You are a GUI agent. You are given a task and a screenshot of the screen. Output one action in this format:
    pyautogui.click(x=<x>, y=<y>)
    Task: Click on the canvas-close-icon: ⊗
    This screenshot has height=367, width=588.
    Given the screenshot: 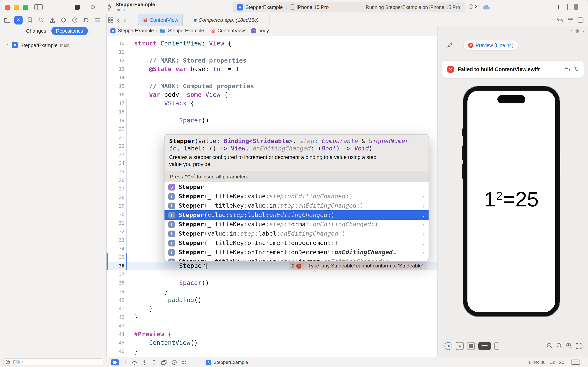 What is the action you would take?
    pyautogui.click(x=577, y=31)
    